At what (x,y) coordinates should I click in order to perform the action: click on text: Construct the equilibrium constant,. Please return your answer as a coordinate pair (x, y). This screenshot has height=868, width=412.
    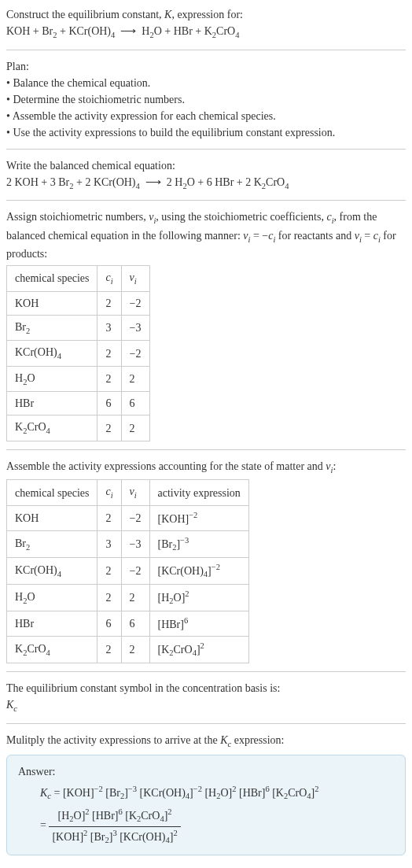
    Looking at the image, I should click on (85, 14).